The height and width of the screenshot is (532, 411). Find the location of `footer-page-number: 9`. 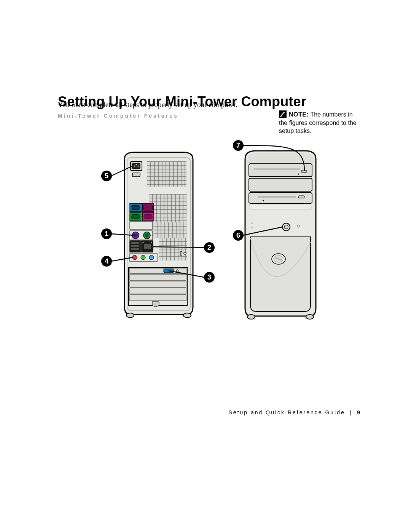

footer-page-number: 9 is located at coordinates (359, 412).